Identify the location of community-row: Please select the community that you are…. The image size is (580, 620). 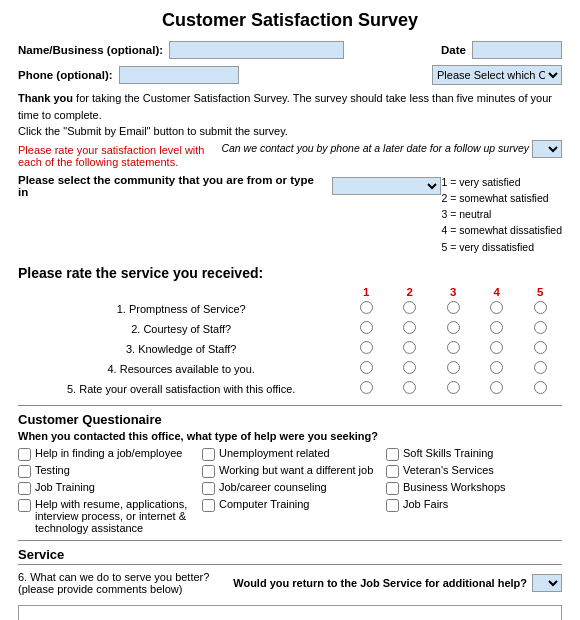
(230, 186).